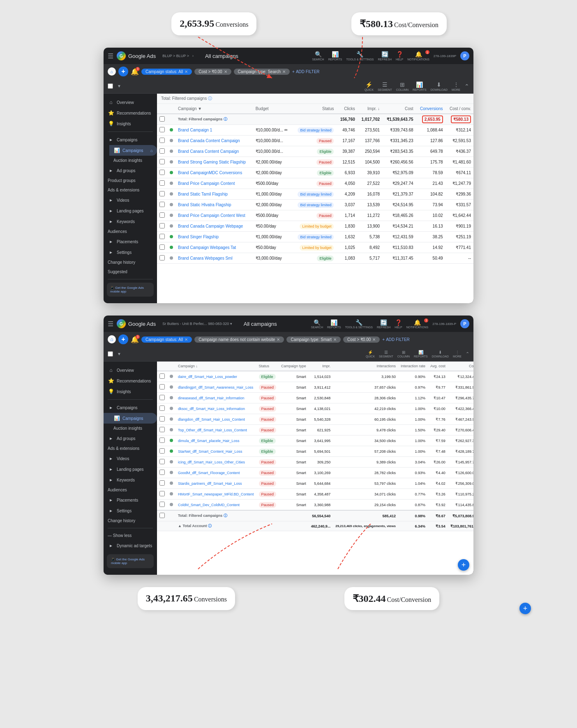  I want to click on campaign-name-p2: dineaseasd_dff_Smart_Hair_Information, so click(211, 398).